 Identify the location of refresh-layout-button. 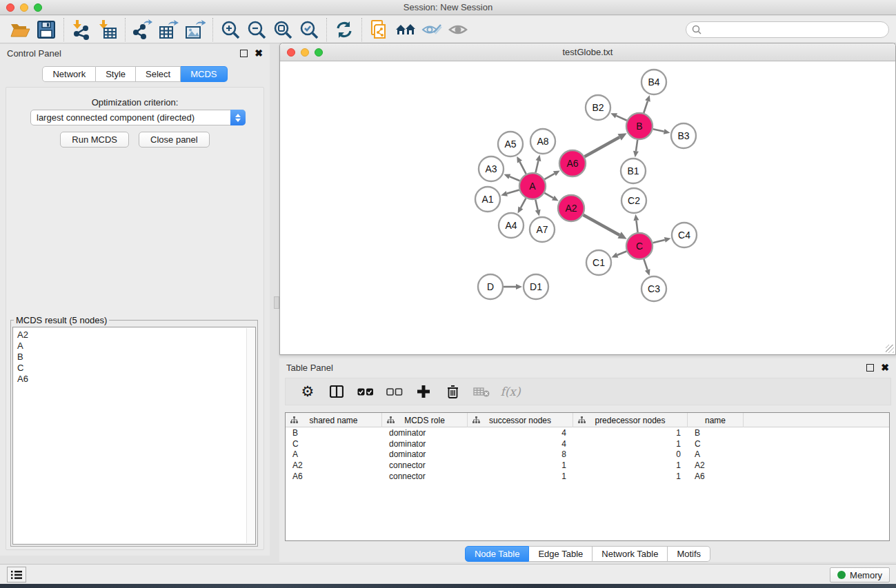
(344, 30).